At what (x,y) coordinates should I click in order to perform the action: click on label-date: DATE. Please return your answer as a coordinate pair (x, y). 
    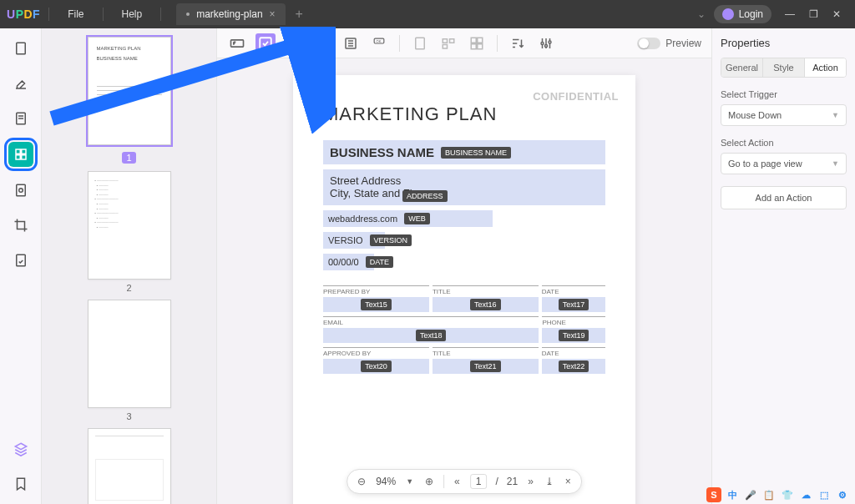
    Looking at the image, I should click on (574, 290).